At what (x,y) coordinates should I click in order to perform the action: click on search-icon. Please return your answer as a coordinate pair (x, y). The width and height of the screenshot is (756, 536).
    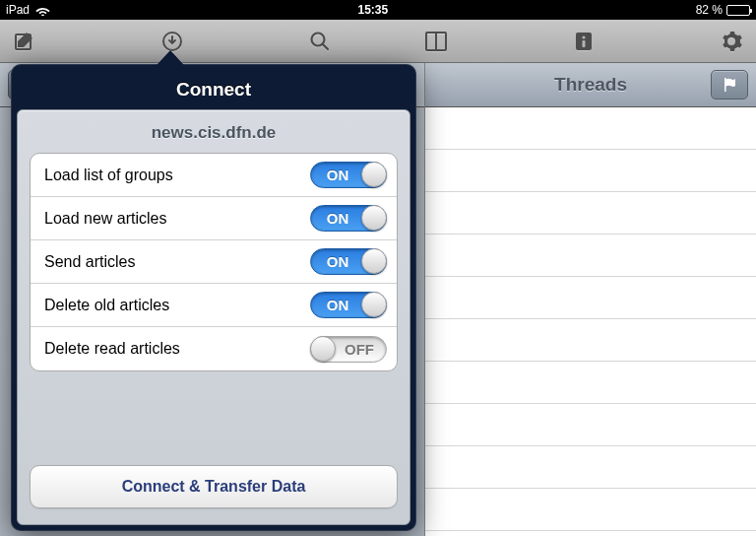
    Looking at the image, I should click on (320, 41).